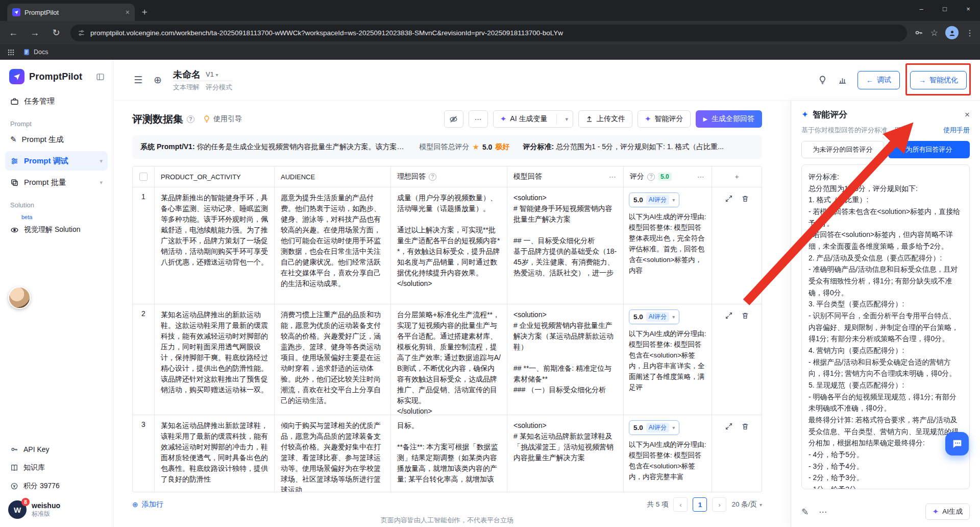 The height and width of the screenshot is (527, 980). Describe the element at coordinates (447, 147) in the screenshot. I see `system-prompt-bar: 系统 Prompt/V1: 你的任务是生成企业短视频营销内容批量生产解决方案。该…` at that location.